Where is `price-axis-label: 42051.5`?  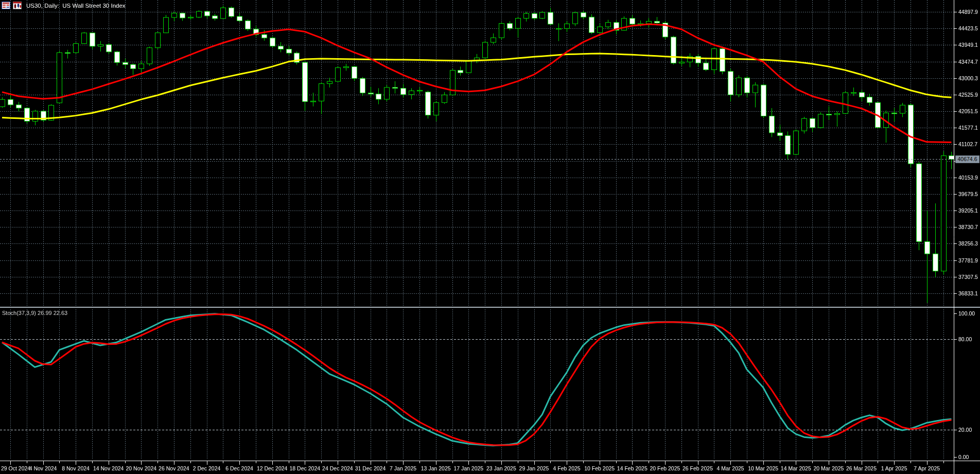 price-axis-label: 42051.5 is located at coordinates (968, 111).